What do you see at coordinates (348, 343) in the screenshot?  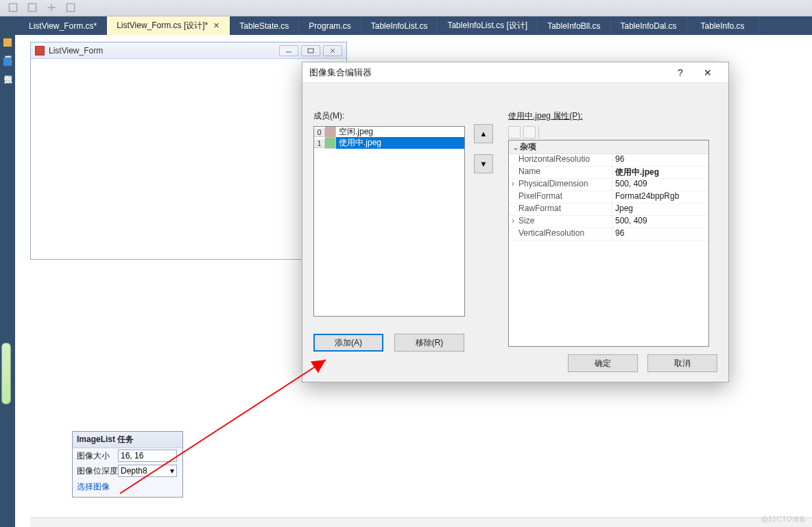 I see `add-button: 添加(A)` at bounding box center [348, 343].